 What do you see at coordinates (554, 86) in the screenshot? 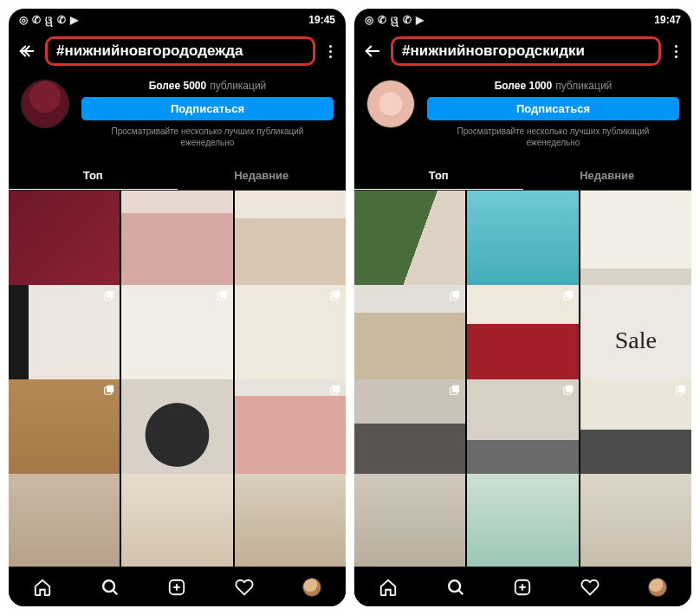
I see `post-count: Более 1000публикаций` at bounding box center [554, 86].